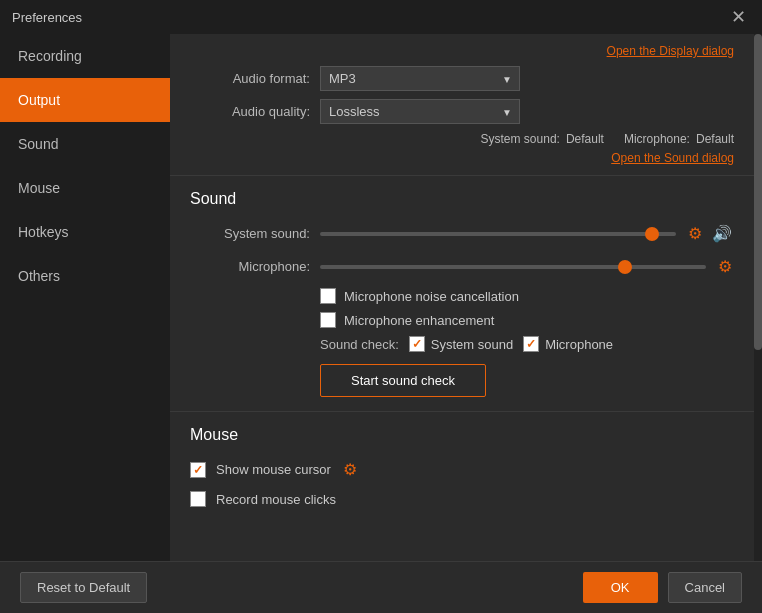  I want to click on sound-check-row: Sound check: ✓ System sound ✓ Microphone, so click(527, 344).